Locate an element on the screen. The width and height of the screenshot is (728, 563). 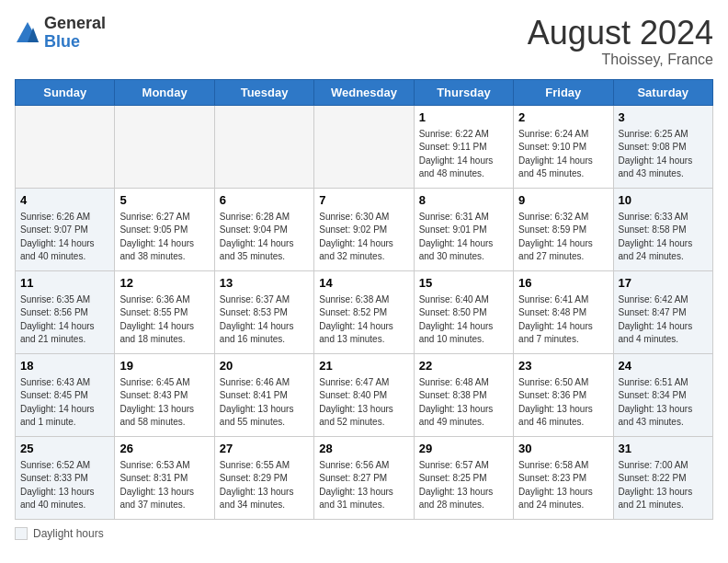
day-info: Sunrise: 6:35 AMSunset: 8:56 PMDaylight:… is located at coordinates (64, 320).